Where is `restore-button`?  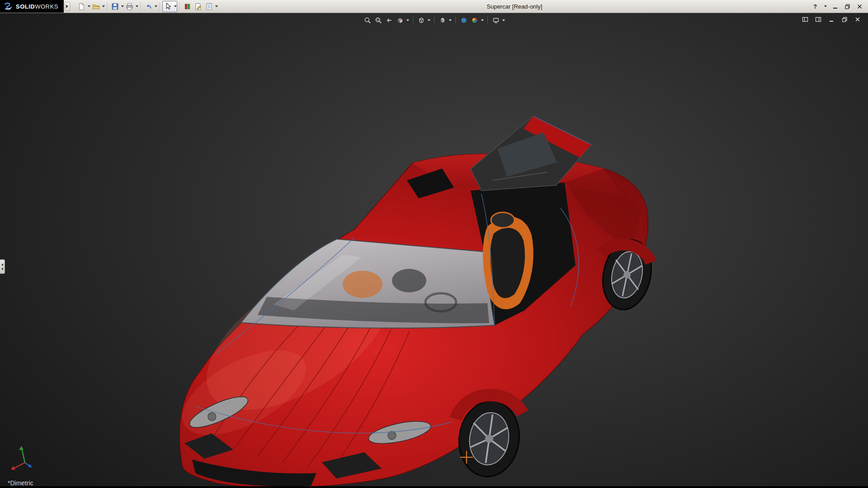
restore-button is located at coordinates (847, 6).